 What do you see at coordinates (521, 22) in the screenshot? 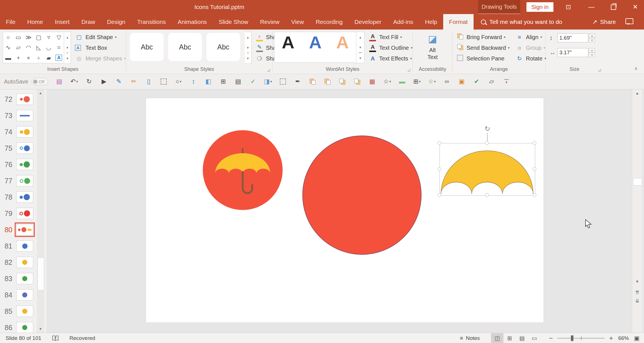
I see `tell-me-search: Tell me what you want to do` at bounding box center [521, 22].